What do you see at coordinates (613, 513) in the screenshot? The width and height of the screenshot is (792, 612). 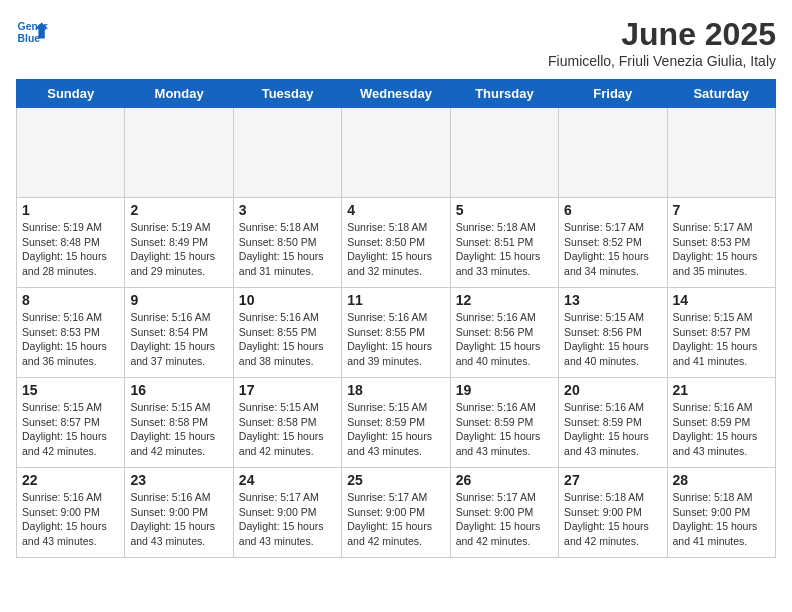 I see `table-cell: 27Sunrise: 5:18 AMSunset: 9:00 PMDayligh…` at bounding box center [613, 513].